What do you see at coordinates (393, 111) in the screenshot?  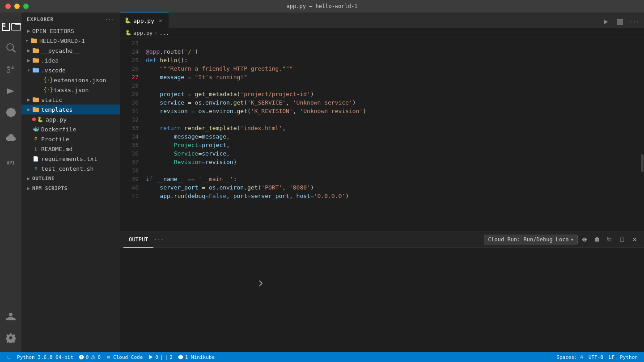 I see `code-line-31: revision = os.environ.get('K_REVISION', …` at bounding box center [393, 111].